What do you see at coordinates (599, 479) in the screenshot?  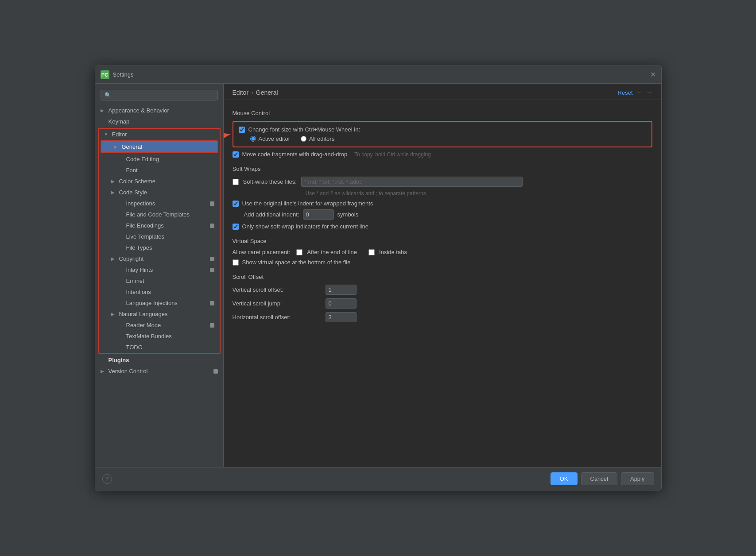 I see `cancel-button: Cancel` at bounding box center [599, 479].